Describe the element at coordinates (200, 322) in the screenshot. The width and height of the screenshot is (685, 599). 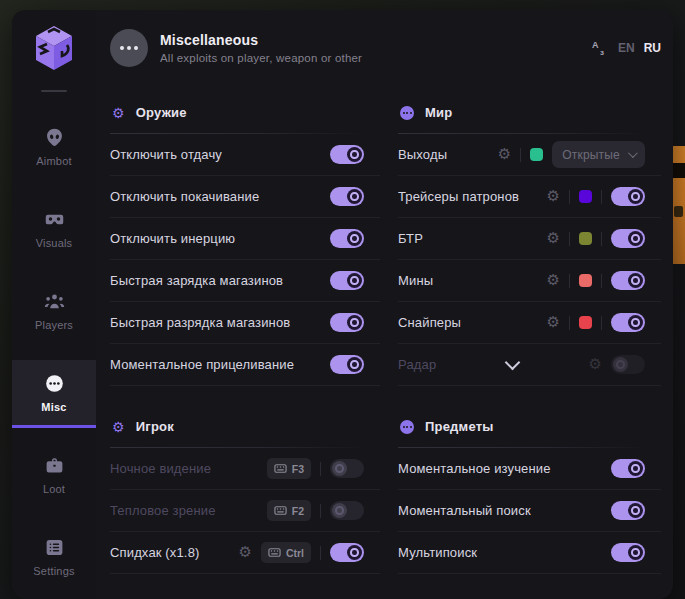
I see `feature-label: Быстрая разрядка магазинов` at that location.